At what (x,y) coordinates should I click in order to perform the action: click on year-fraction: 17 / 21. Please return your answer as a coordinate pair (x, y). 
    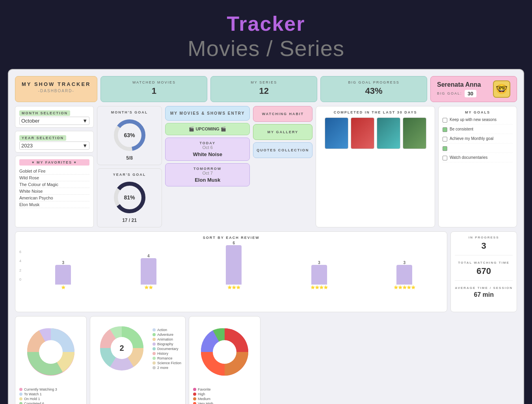
    Looking at the image, I should click on (129, 220).